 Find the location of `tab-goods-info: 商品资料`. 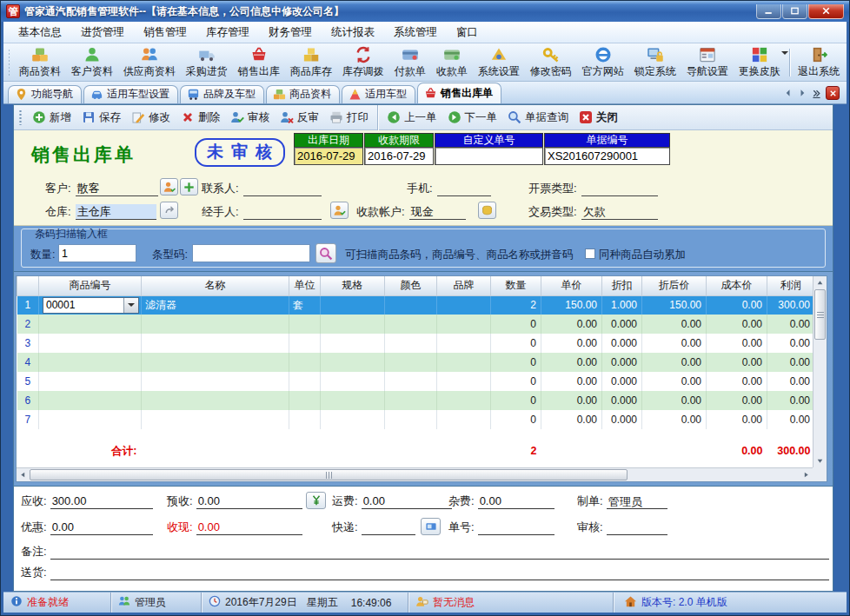

tab-goods-info: 商品资料 is located at coordinates (302, 94).